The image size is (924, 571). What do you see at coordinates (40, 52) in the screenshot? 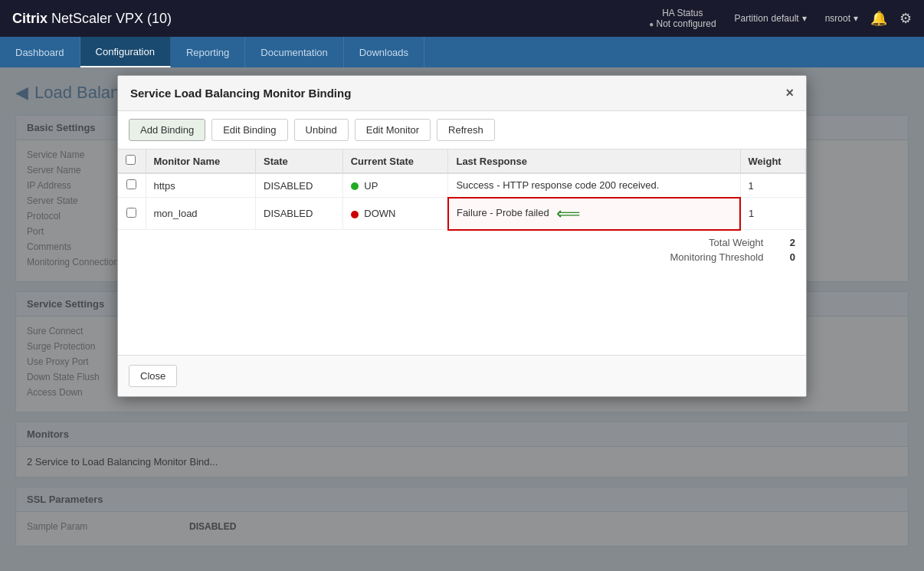
I see `tab-dashboard: Dashboard` at bounding box center [40, 52].